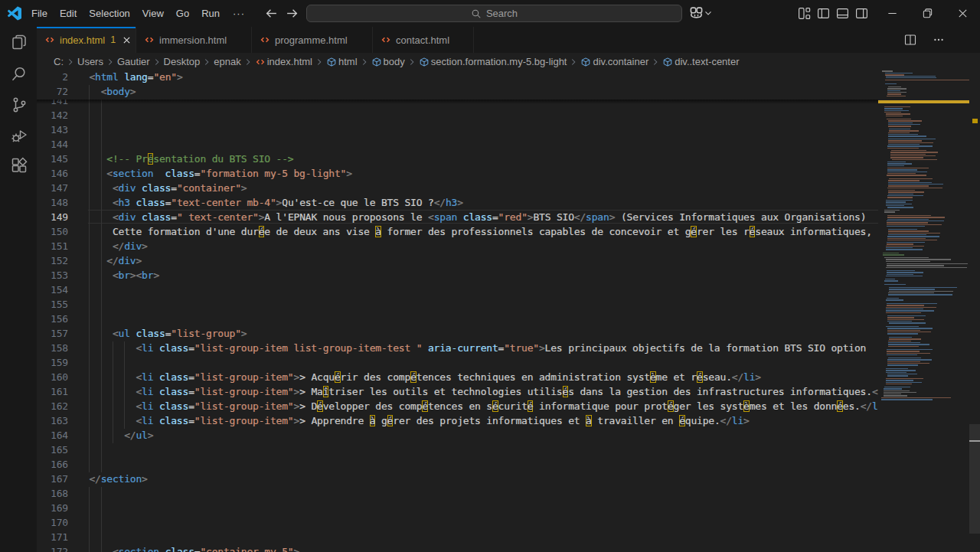  Describe the element at coordinates (975, 121) in the screenshot. I see `overview-warning-mark` at that location.